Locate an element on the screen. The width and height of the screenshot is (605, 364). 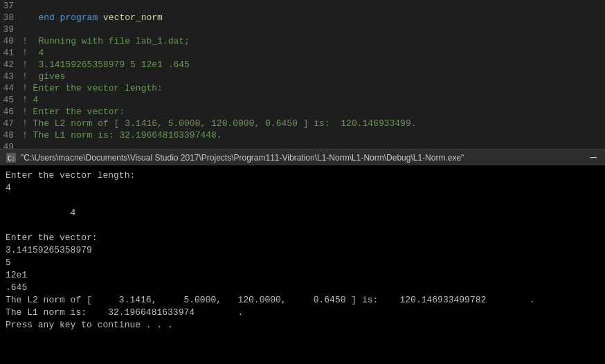
line-content: ! Enter the vector: is located at coordinates (314, 112).